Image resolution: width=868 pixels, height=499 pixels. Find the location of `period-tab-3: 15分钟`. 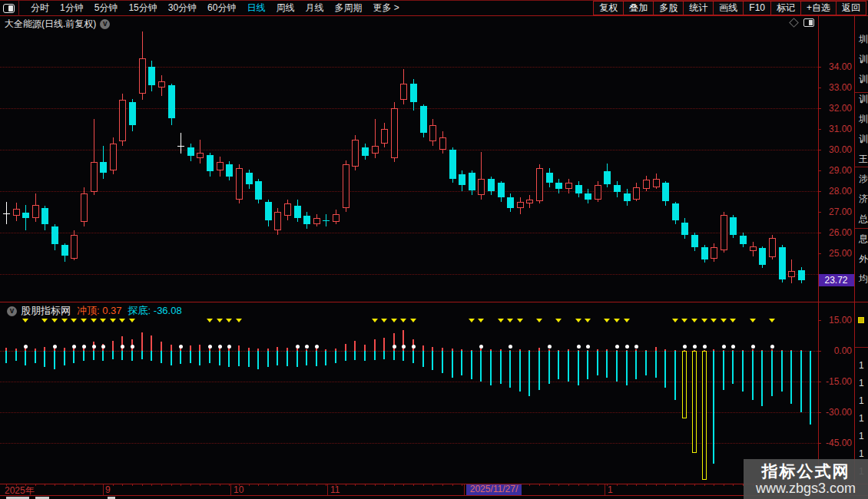

period-tab-3: 15分钟 is located at coordinates (143, 8).